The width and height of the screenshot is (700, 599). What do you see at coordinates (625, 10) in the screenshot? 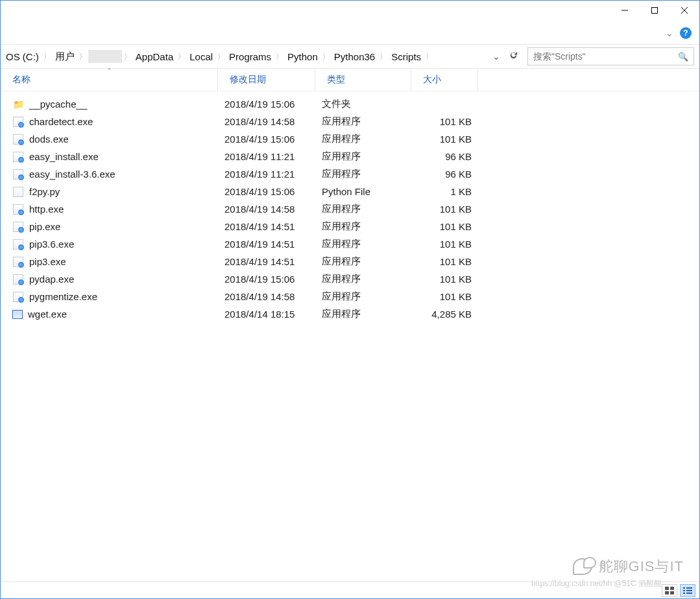
I see `minimize-button` at bounding box center [625, 10].